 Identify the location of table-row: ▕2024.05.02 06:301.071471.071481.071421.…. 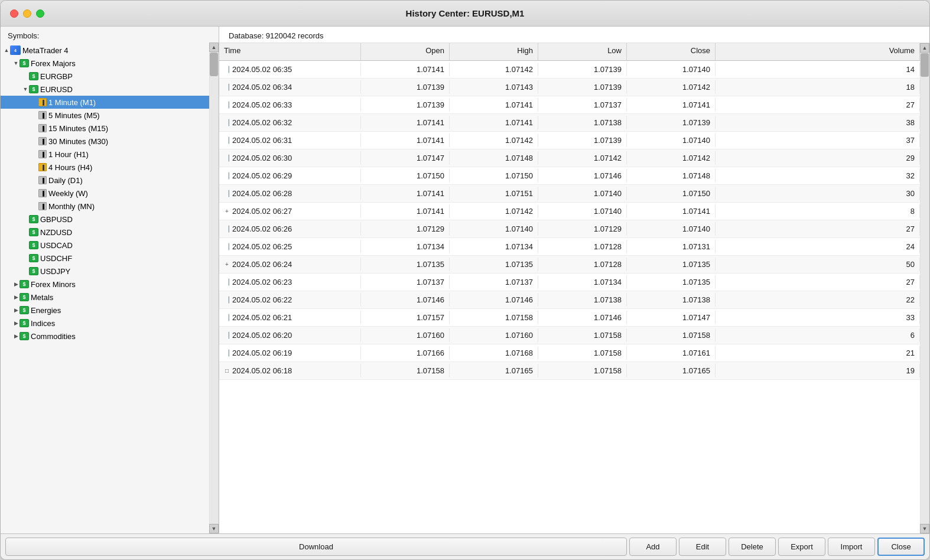
(570, 158).